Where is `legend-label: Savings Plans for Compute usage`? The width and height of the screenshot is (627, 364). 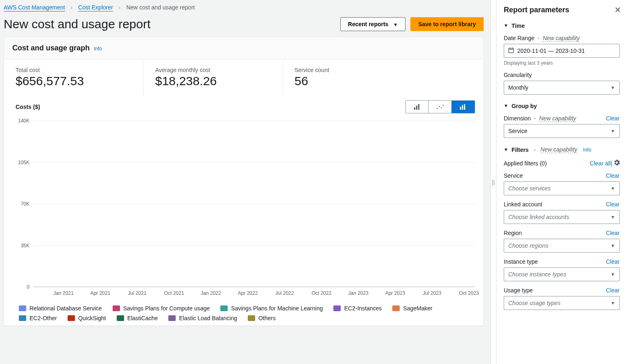 legend-label: Savings Plans for Compute usage is located at coordinates (167, 308).